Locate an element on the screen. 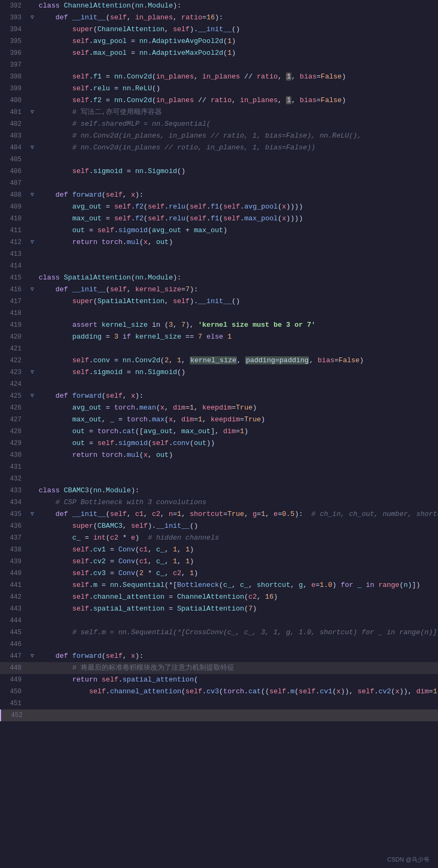 This screenshot has height=868, width=438. code-line-414: 414 is located at coordinates (219, 266).